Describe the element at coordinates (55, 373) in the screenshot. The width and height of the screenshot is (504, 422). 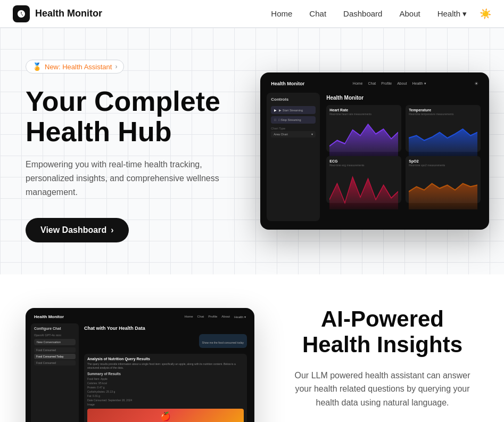
I see `cs-sidebar: Configure Chat OpenAI GPT-4o mini New Co…` at that location.